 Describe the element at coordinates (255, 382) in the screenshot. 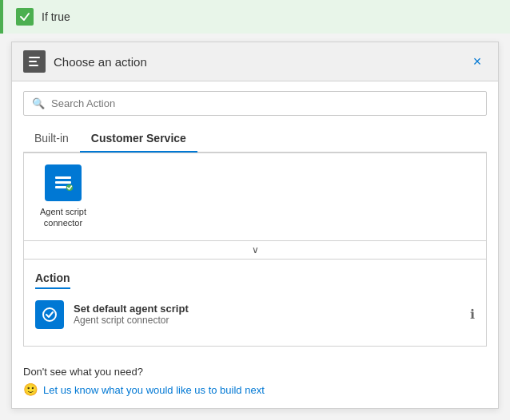

I see `footer-section: Don't see what you need? 🙂 Let us know w…` at that location.